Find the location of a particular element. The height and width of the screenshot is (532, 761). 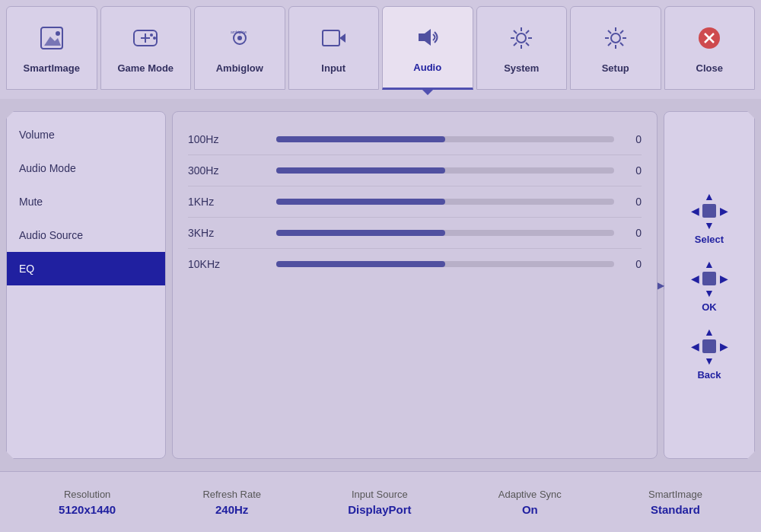

ok-label: OK is located at coordinates (709, 307).